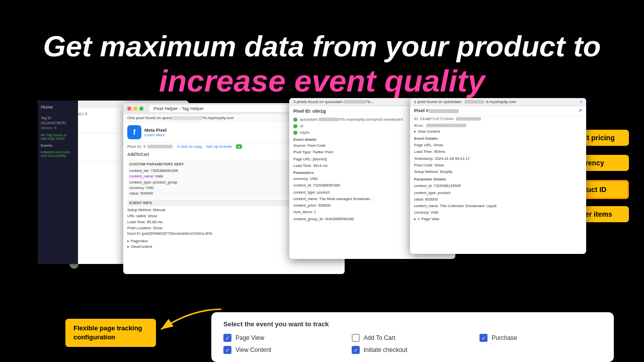 The width and height of the screenshot is (644, 362). I want to click on far-right-pixel-id: Pixel # ↗, so click(498, 111).